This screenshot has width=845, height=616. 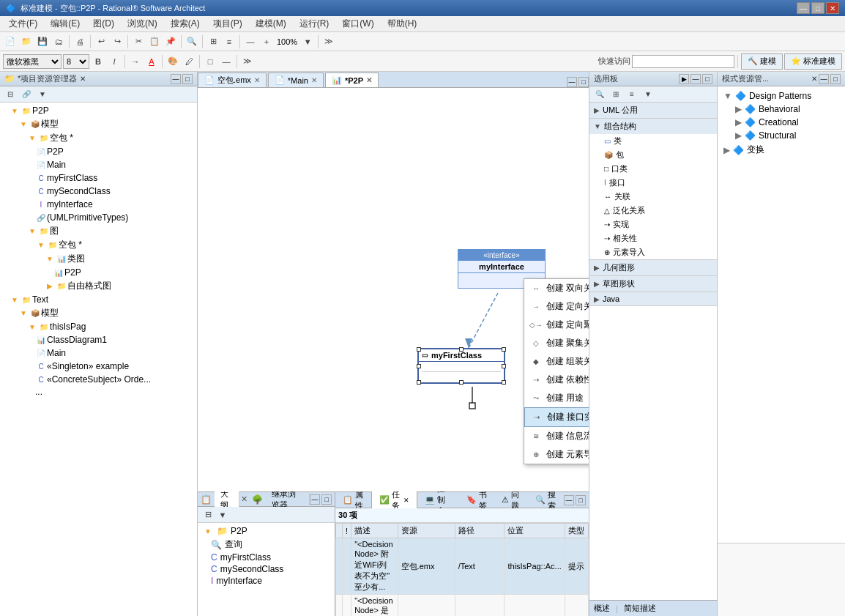 I want to click on outline-max-button: □, so click(x=327, y=500).